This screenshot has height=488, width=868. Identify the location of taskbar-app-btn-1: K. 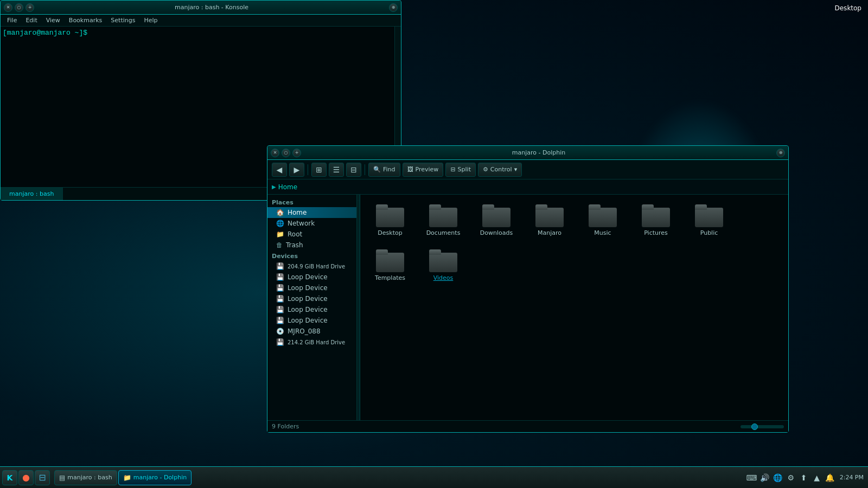
(10, 478).